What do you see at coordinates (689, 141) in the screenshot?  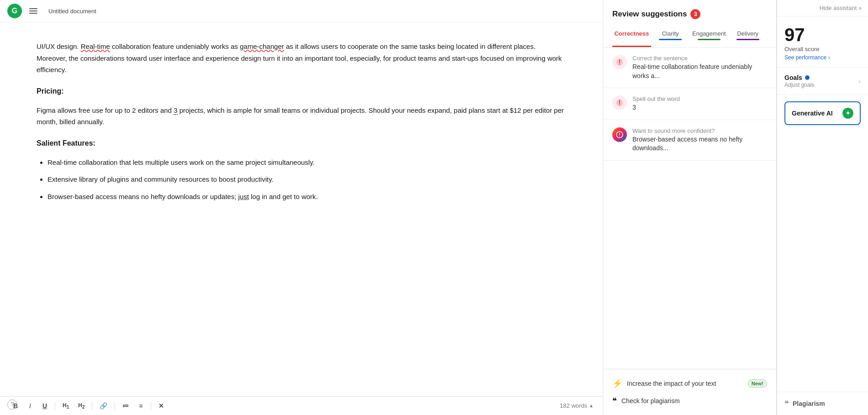 I see `suggestion-item-3: Want to sound more confident? Browser-ba…` at bounding box center [689, 141].